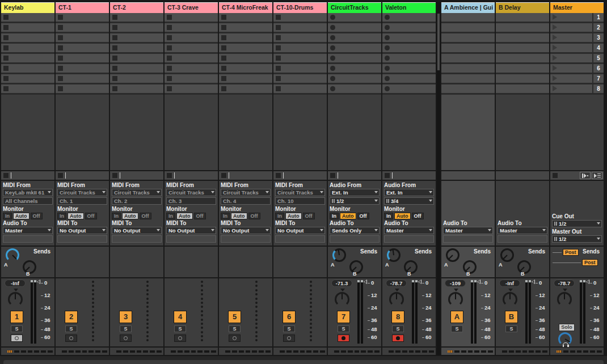  I want to click on post-a-button: Post, so click(571, 252).